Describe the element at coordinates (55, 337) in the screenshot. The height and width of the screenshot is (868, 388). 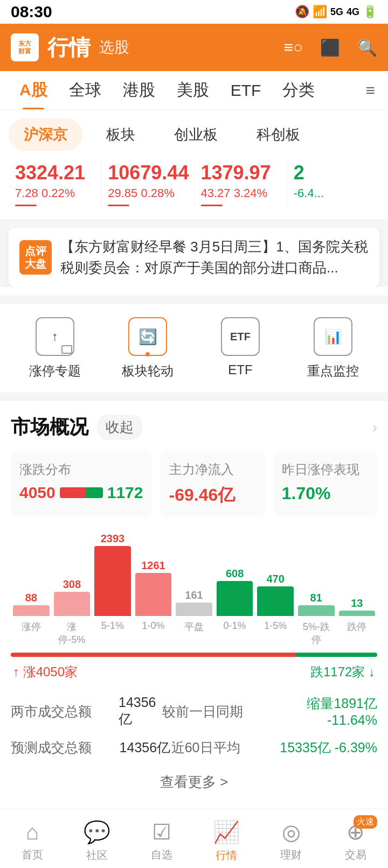
I see `limit-up-icon: ↑` at that location.